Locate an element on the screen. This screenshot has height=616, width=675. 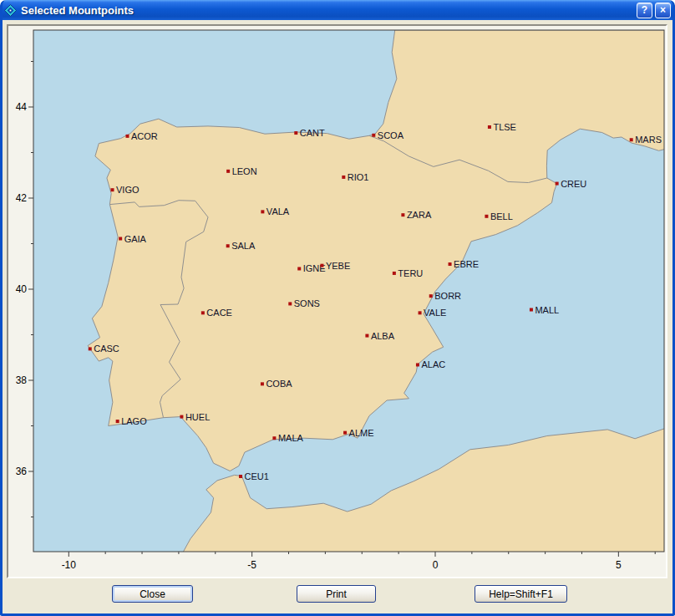
station-label-TERU: TERU is located at coordinates (410, 273).